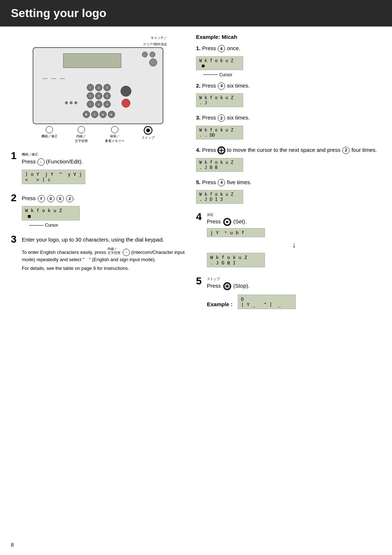 The width and height of the screenshot is (392, 555). What do you see at coordinates (220, 165) in the screenshot?
I see `ex-step-4-display: W k f o k u Z . J B B` at bounding box center [220, 165].